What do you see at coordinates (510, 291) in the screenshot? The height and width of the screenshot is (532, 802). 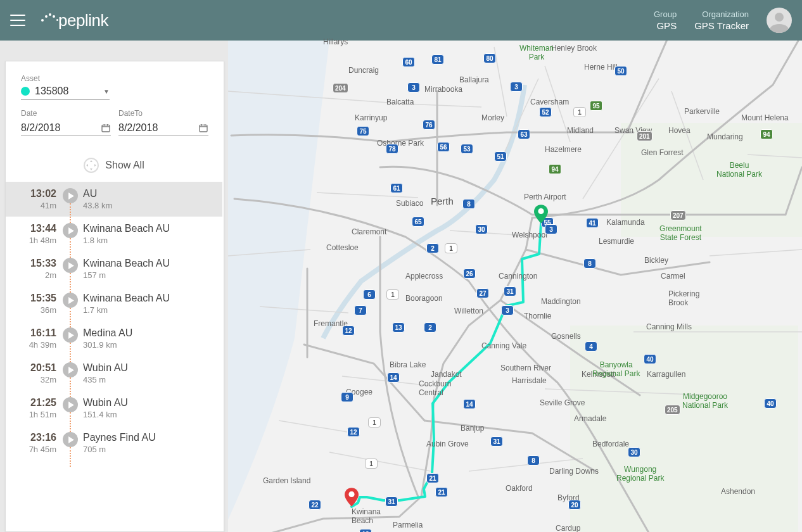 I see `route-shield: 31` at bounding box center [510, 291].